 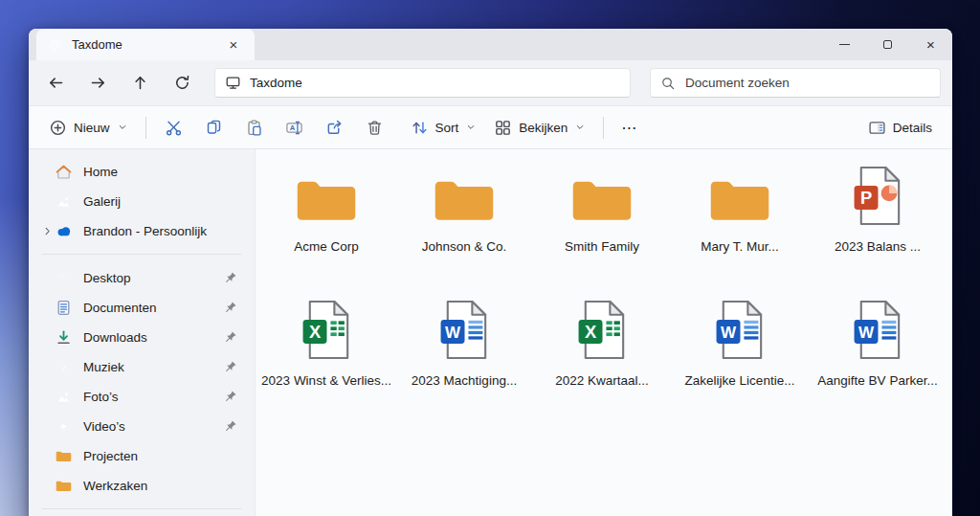 What do you see at coordinates (490, 128) in the screenshot?
I see `command-bar: Nieuw Sort Bekijken ⋯ D` at bounding box center [490, 128].